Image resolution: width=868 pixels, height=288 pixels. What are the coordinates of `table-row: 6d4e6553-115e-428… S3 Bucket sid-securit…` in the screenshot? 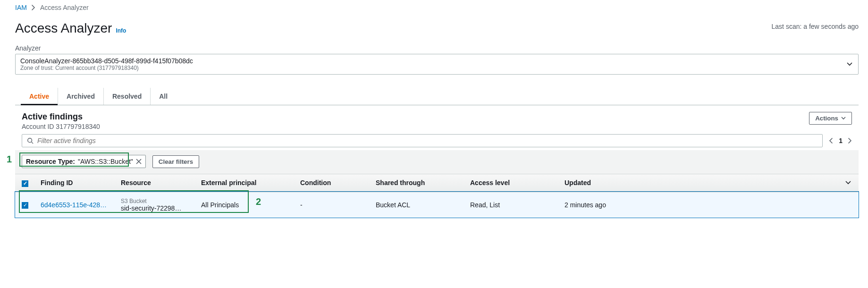 It's located at (437, 205).